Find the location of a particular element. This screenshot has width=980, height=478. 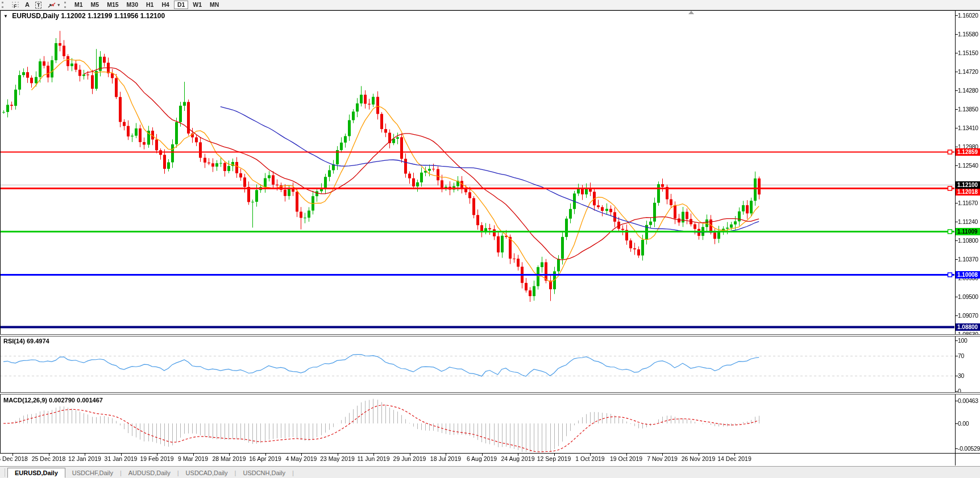

timeframe-m15: M15 is located at coordinates (113, 5).